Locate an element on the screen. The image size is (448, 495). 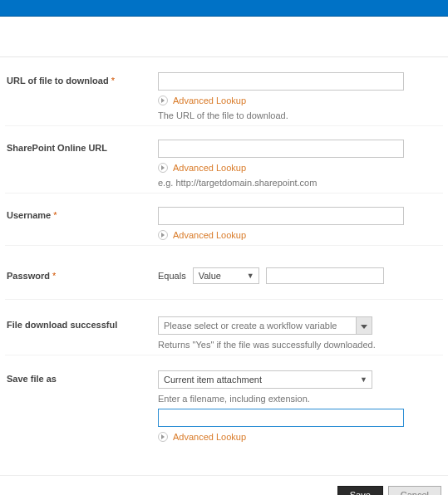
save-button: Save is located at coordinates (361, 490).